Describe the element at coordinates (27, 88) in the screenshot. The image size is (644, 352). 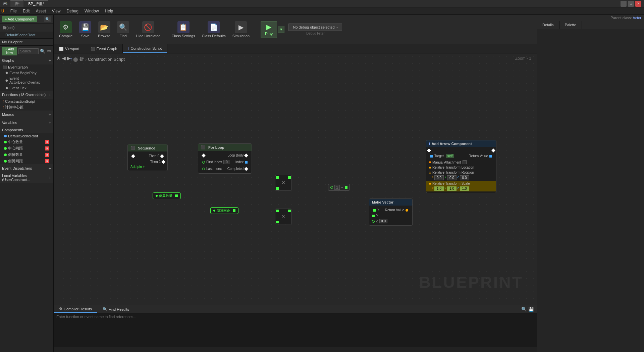
I see `event-tick: ◆ Event Tick` at that location.